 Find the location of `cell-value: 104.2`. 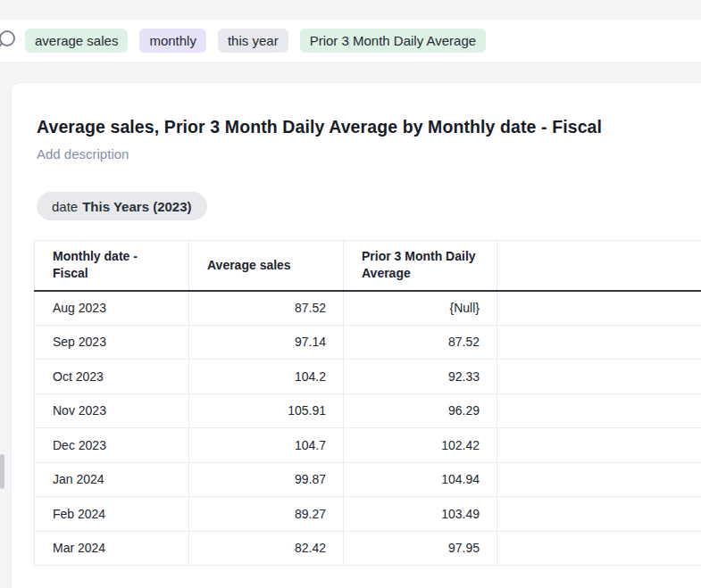

cell-value: 104.2 is located at coordinates (266, 377).